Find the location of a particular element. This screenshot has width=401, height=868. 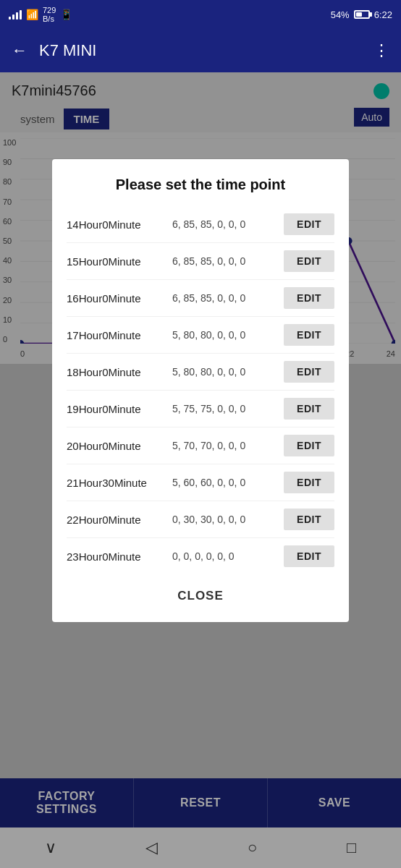

status-right: 54% 6:22 is located at coordinates (362, 14).